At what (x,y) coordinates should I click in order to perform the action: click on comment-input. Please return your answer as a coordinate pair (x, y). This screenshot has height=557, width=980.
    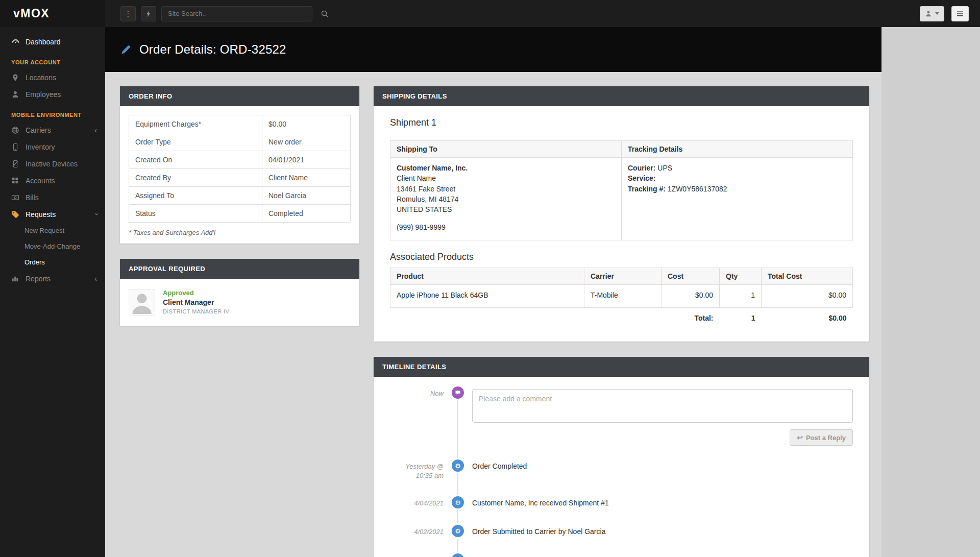
    Looking at the image, I should click on (663, 406).